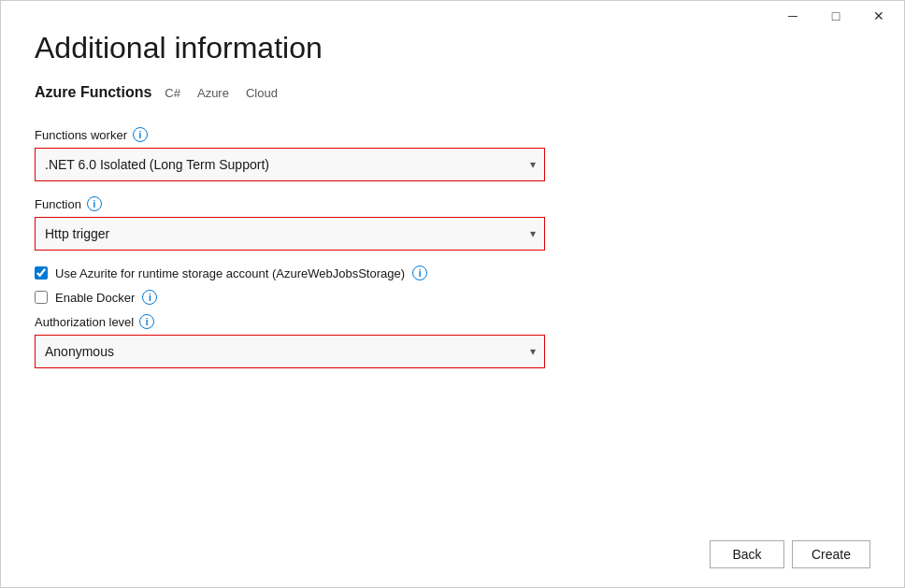 Image resolution: width=905 pixels, height=588 pixels. What do you see at coordinates (290, 234) in the screenshot?
I see `function-select: Http trigger Timer trigger Blob trigger` at bounding box center [290, 234].